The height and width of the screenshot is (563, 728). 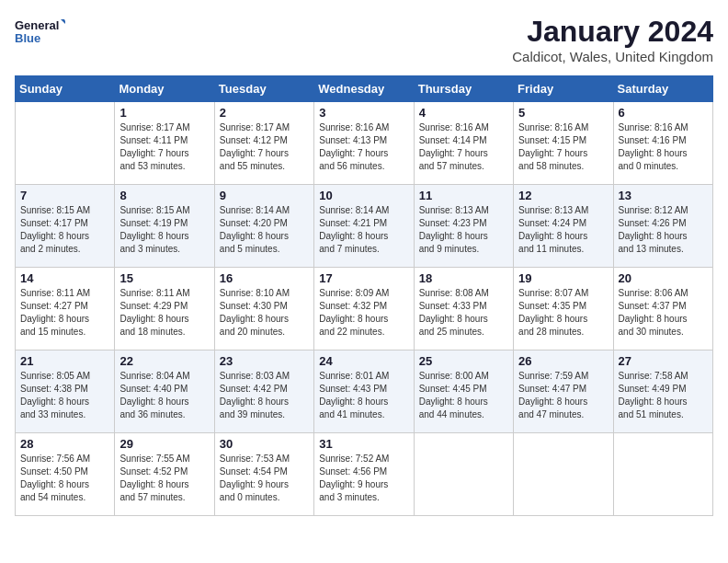 I want to click on calendar-week-3: 14Sunrise: 8:11 AM Sunset: 4:27 PM Dayli…, so click(x=364, y=309).